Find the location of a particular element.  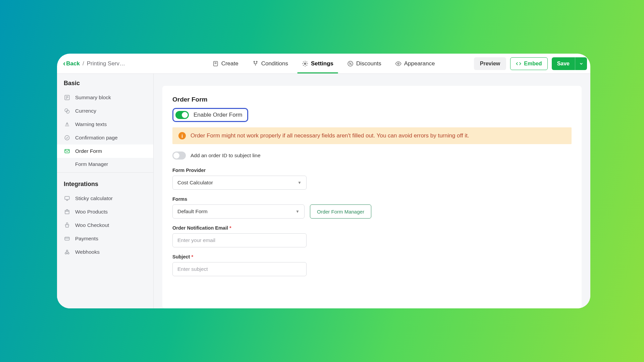

summary-icon is located at coordinates (67, 98).